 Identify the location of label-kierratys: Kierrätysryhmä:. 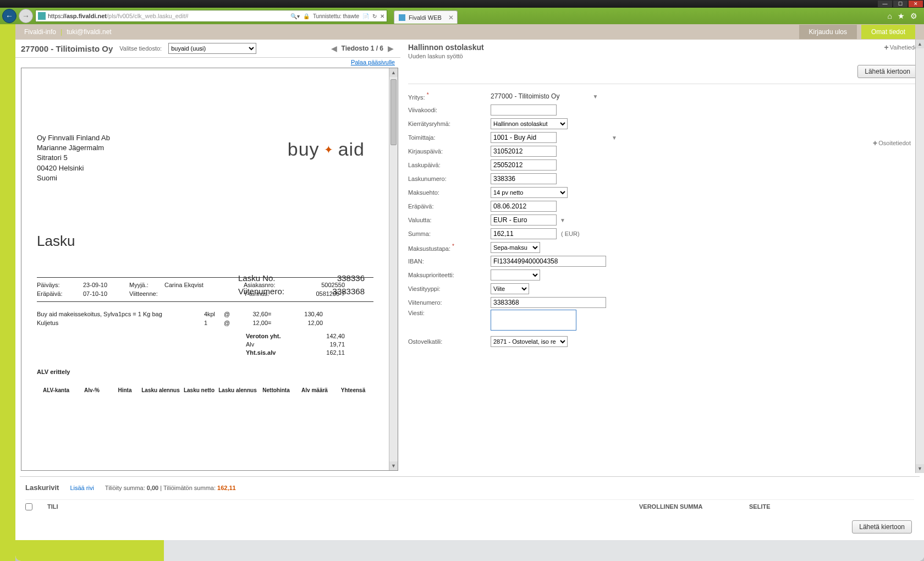
(449, 124).